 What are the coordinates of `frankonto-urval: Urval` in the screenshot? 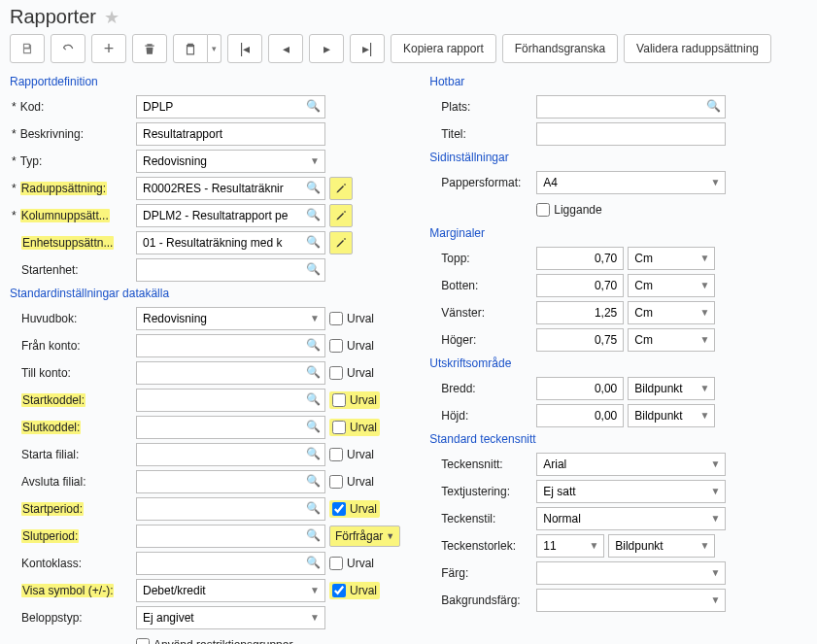 It's located at (352, 346).